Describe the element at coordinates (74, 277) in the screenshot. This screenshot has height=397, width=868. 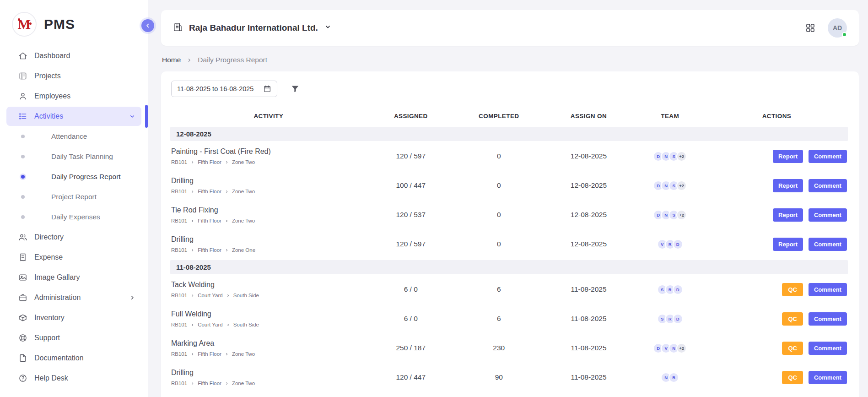
I see `sidebar-item-image-gallary: Image Gallary` at that location.